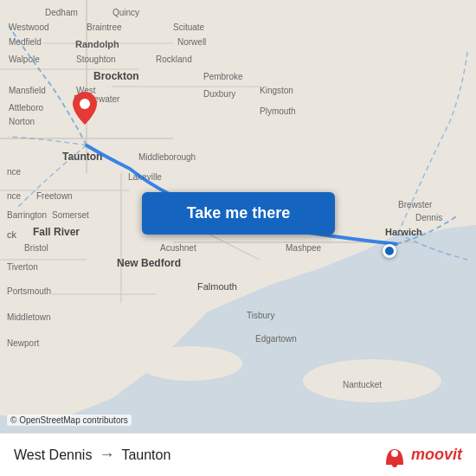 This screenshot has width=476, height=476. Describe the element at coordinates (22, 121) in the screenshot. I see `svg-text: Norton` at that location.